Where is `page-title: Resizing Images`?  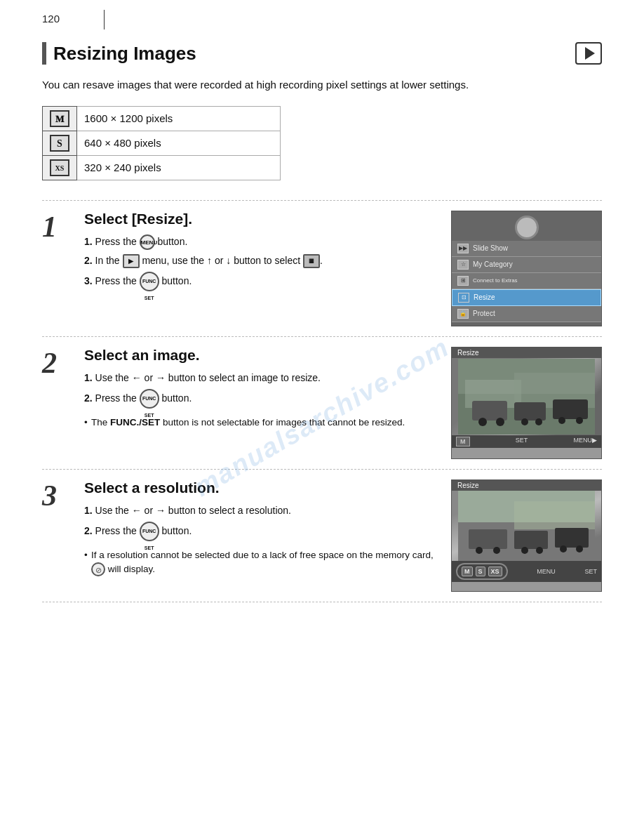 page-title: Resizing Images is located at coordinates (125, 53).